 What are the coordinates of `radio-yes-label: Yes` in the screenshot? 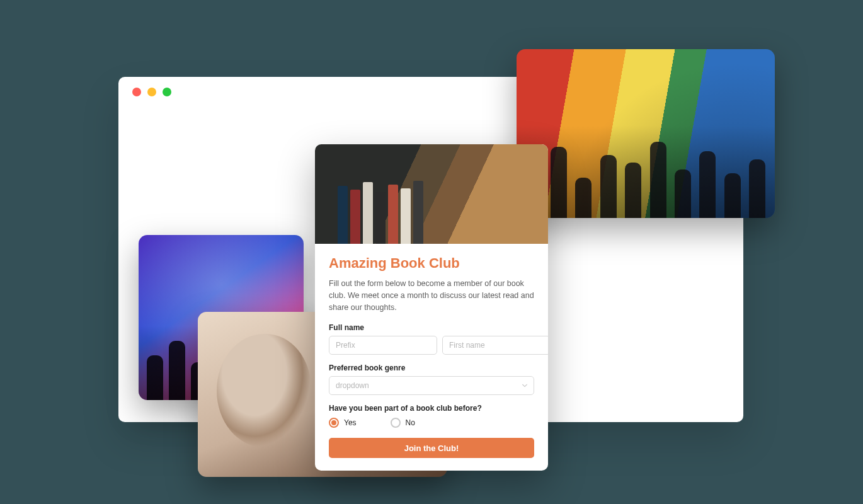 It's located at (350, 423).